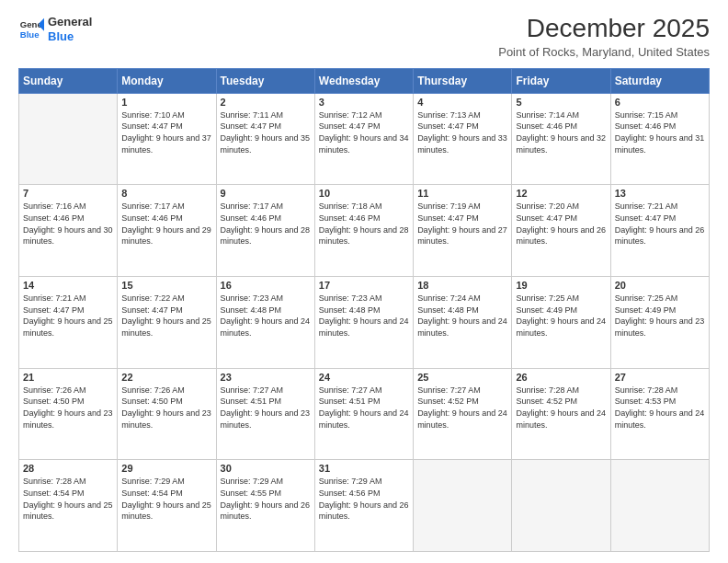  What do you see at coordinates (462, 224) in the screenshot?
I see `day-info: Sunrise: 7:19 AMSunset: 4:47 PMDaylight:…` at bounding box center [462, 224].